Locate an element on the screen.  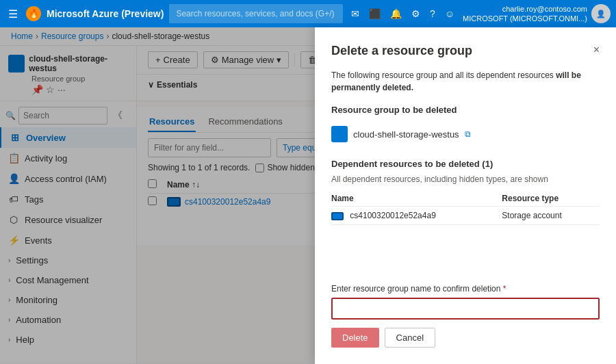
dep-storage-icon is located at coordinates (337, 216).